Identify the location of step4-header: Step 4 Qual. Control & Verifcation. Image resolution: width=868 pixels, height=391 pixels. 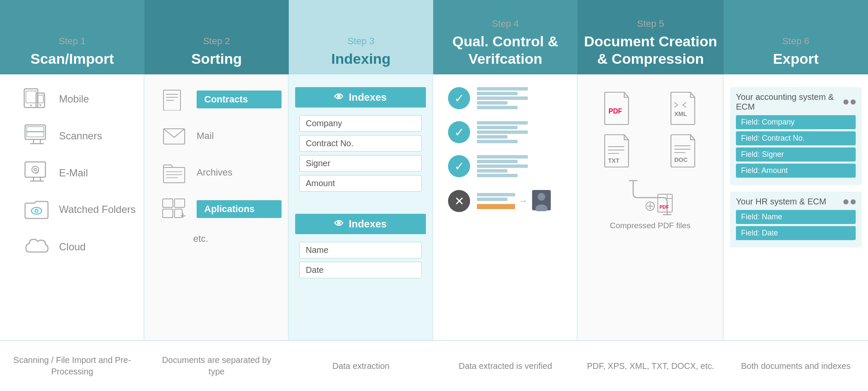
(505, 37).